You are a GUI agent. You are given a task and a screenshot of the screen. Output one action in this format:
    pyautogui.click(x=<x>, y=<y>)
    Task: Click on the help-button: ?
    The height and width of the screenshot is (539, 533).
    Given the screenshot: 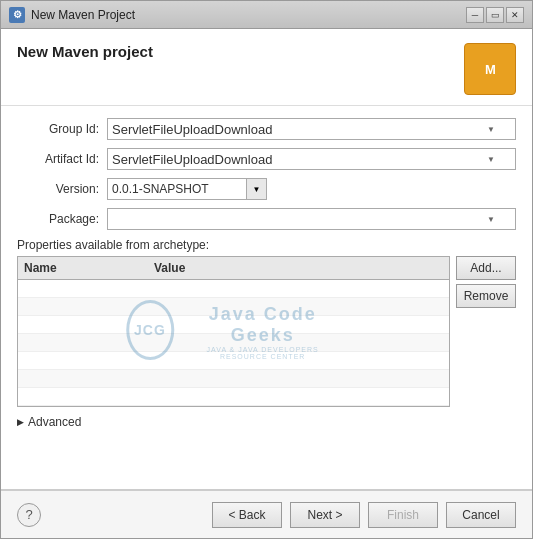 What is the action you would take?
    pyautogui.click(x=29, y=515)
    